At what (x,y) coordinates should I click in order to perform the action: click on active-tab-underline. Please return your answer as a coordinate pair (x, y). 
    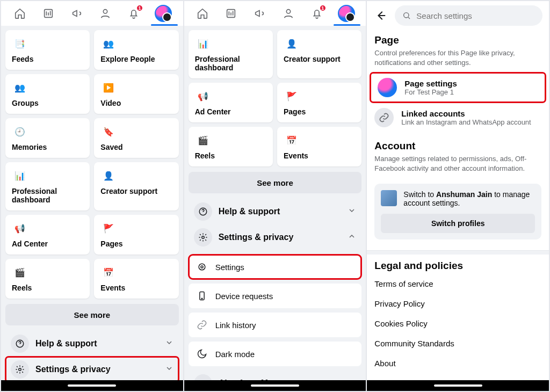
    Looking at the image, I should click on (347, 25).